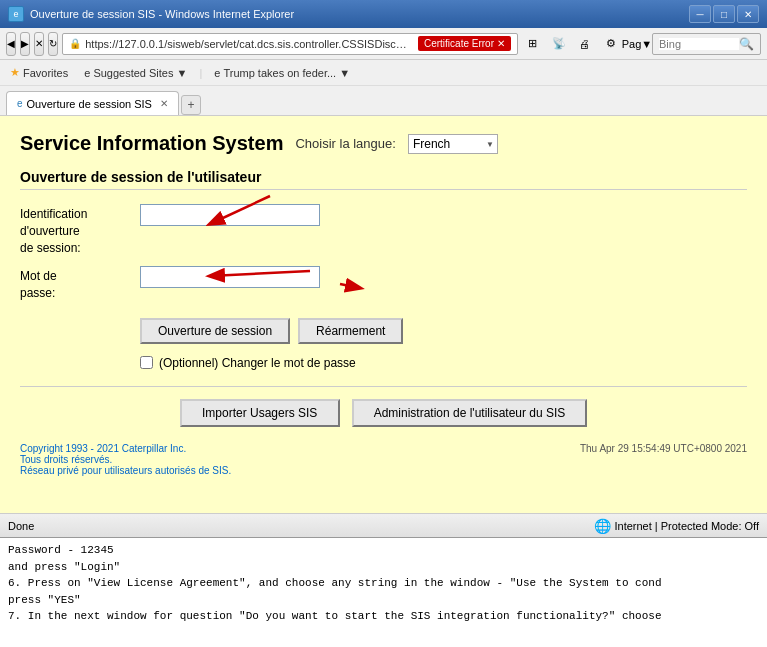  Describe the element at coordinates (25, 44) in the screenshot. I see `forward-button: ▶` at that location.